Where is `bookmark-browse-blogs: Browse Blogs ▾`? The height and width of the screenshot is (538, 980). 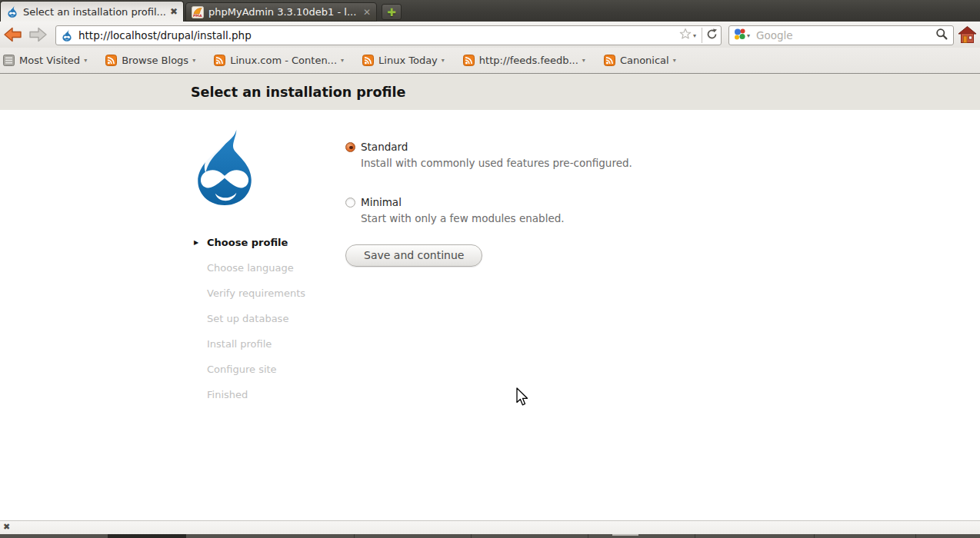
bookmark-browse-blogs: Browse Blogs ▾ is located at coordinates (151, 61).